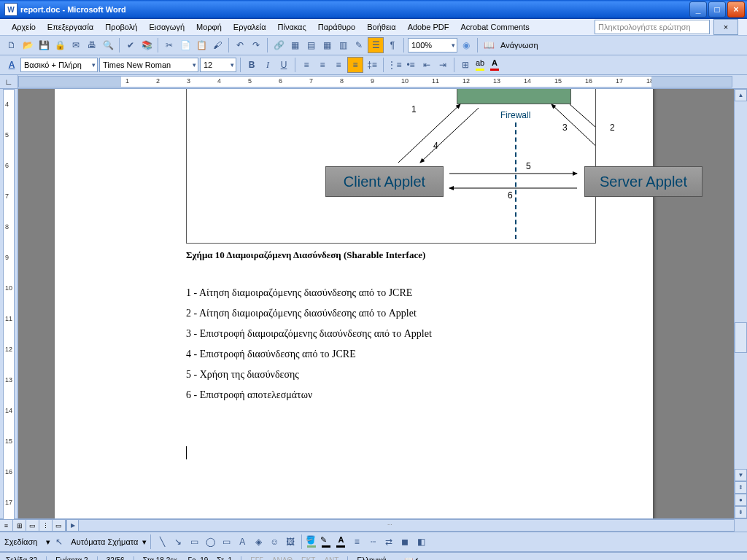 This screenshot has width=747, height=560. Describe the element at coordinates (466, 45) in the screenshot. I see `help-icon: ◉` at that location.